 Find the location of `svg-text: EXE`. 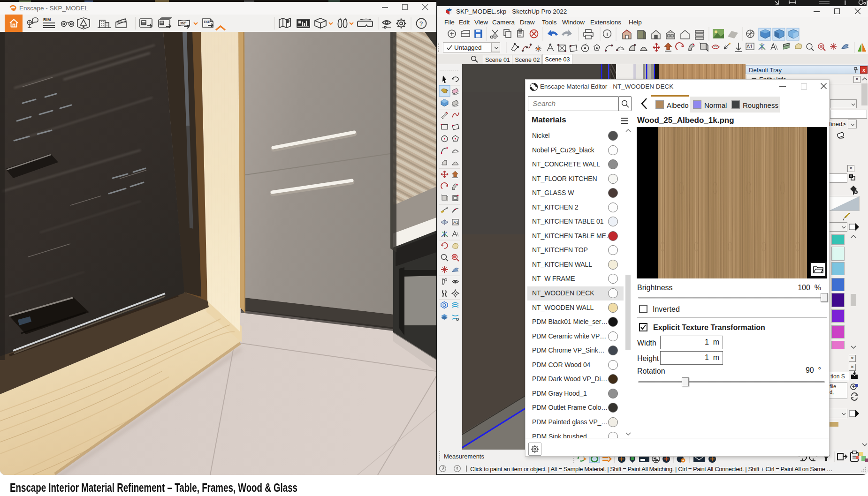

svg-text: EXE is located at coordinates (207, 22).